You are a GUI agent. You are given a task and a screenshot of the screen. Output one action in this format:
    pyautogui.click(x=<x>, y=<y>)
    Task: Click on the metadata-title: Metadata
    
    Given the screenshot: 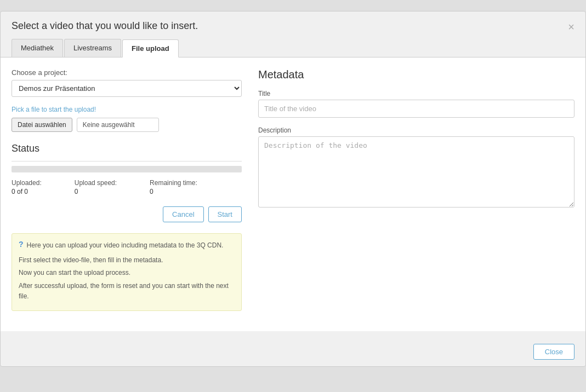 What is the action you would take?
    pyautogui.click(x=417, y=74)
    